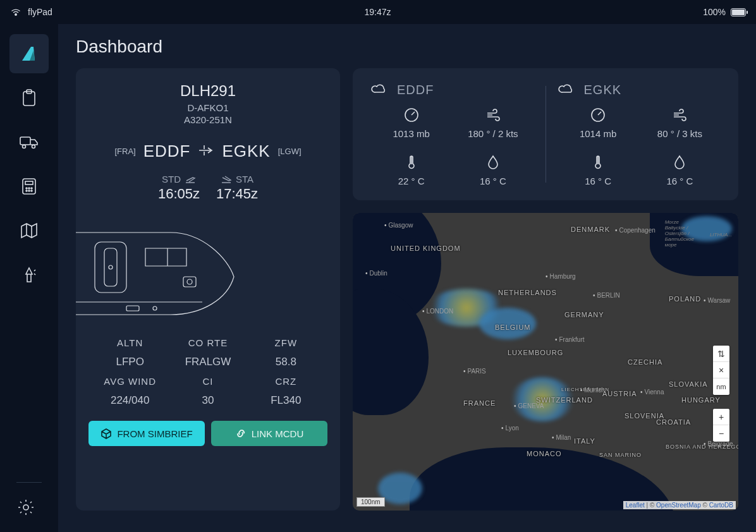 The width and height of the screenshot is (756, 532). I want to click on weather-card: EDDF 1013 mb 180 ° / 2 kts 22 ° C 16 ° C…, so click(546, 134).